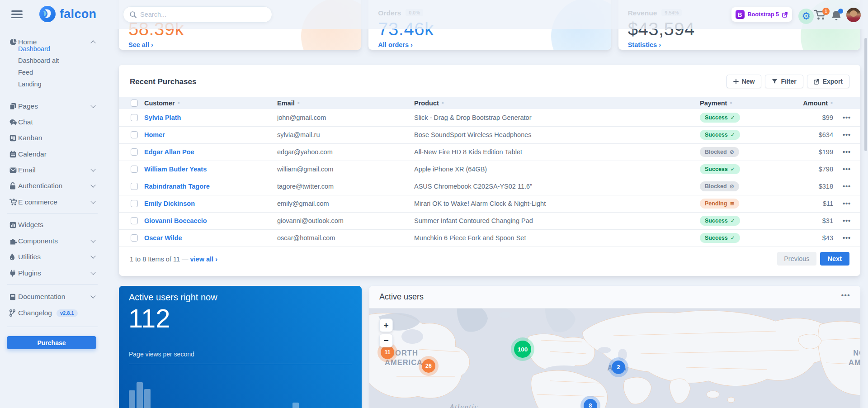 This screenshot has width=868, height=408. What do you see at coordinates (590, 403) in the screenshot?
I see `map-marker: 8` at bounding box center [590, 403].